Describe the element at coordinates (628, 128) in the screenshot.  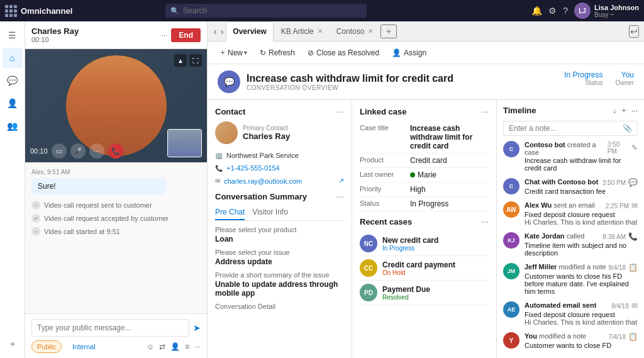
I see `attach-icon: 📎` at that location.